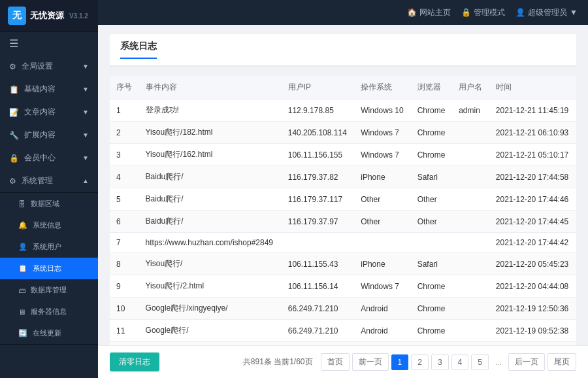 The height and width of the screenshot is (378, 588). What do you see at coordinates (489, 13) in the screenshot?
I see `manager-label: 管理模式` at bounding box center [489, 13].